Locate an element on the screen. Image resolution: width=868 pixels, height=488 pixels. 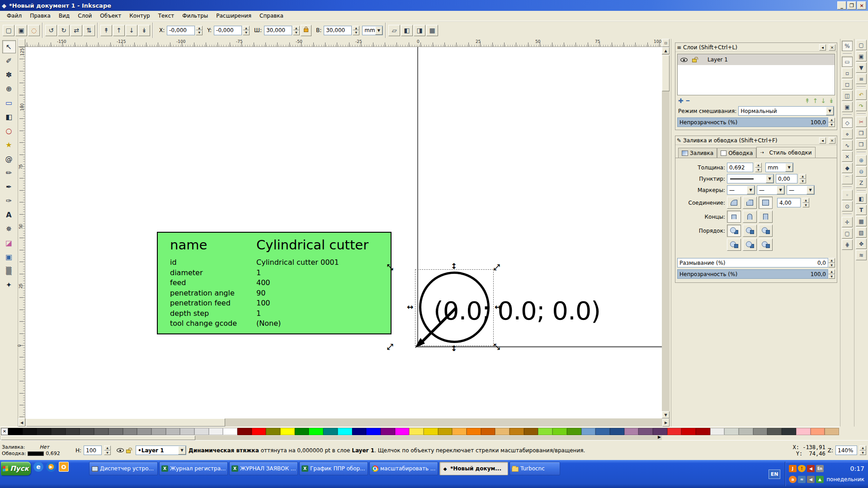
tray-clock: 0:17 is located at coordinates (857, 469).